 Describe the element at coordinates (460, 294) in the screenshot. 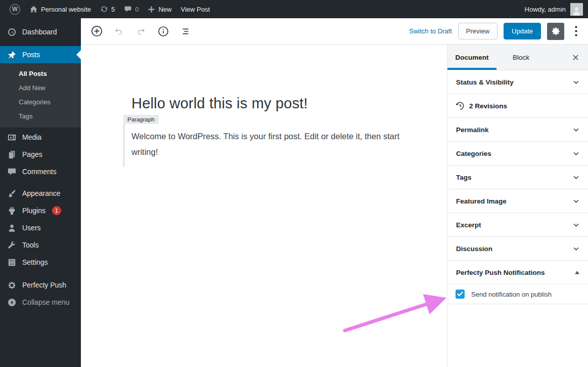

I see `checkmark-icon` at that location.